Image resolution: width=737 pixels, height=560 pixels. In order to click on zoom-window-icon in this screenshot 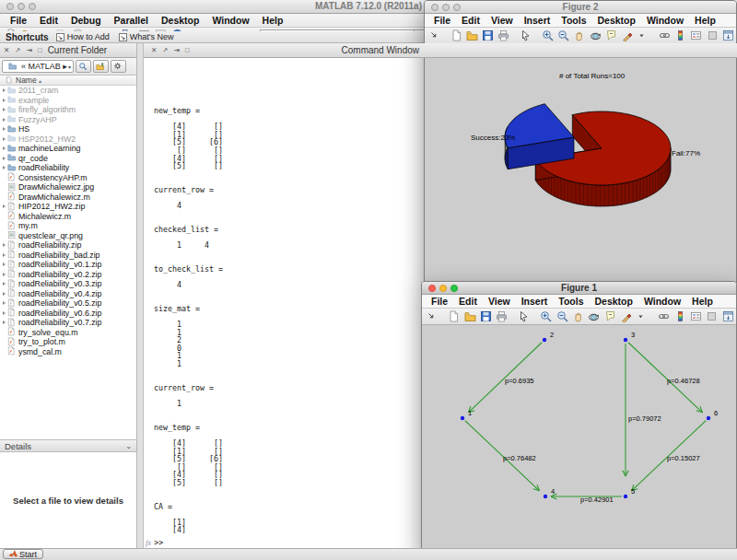, I will do `click(457, 7)`.